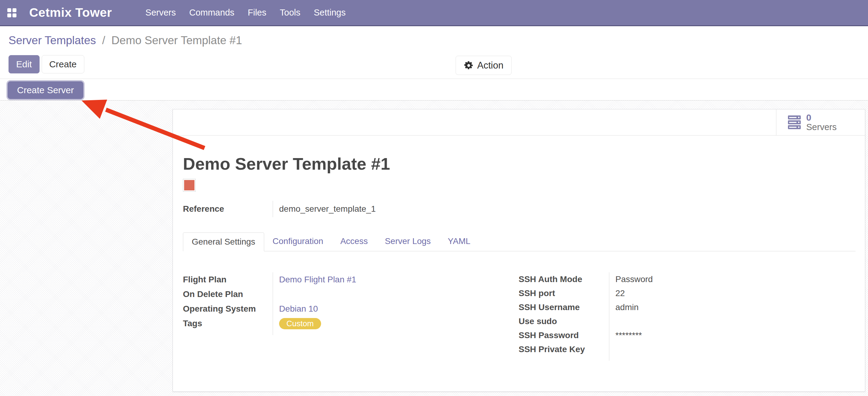 This screenshot has height=396, width=868. Describe the element at coordinates (519, 242) in the screenshot. I see `notebook-tabs: General Settings Configuration Access Se…` at that location.